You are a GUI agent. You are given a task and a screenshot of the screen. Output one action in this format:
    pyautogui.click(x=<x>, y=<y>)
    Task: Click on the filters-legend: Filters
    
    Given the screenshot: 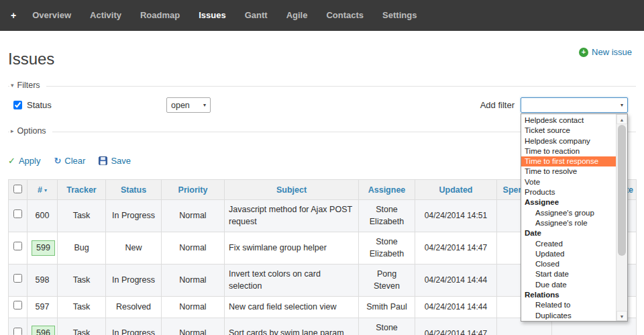 What is the action you would take?
    pyautogui.click(x=29, y=85)
    